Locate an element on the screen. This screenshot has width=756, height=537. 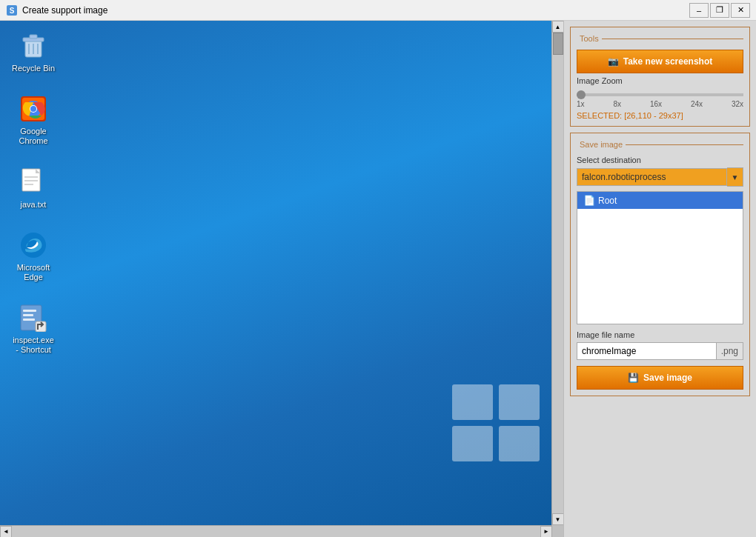
desktop-icon-google-chrome: Google Chrome is located at coordinates (33, 120).